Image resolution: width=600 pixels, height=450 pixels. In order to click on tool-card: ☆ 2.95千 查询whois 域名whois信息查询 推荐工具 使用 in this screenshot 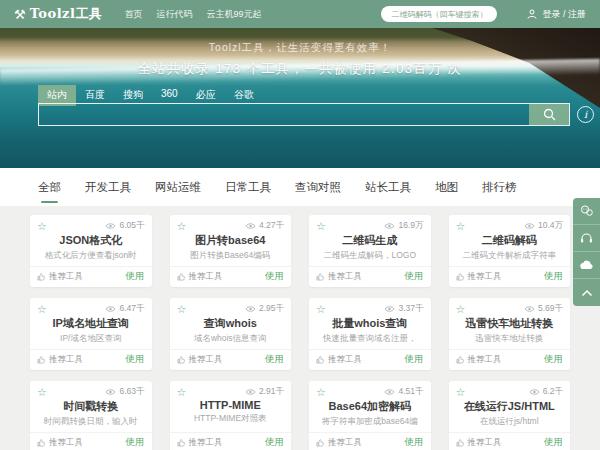, I will do `click(231, 334)`.